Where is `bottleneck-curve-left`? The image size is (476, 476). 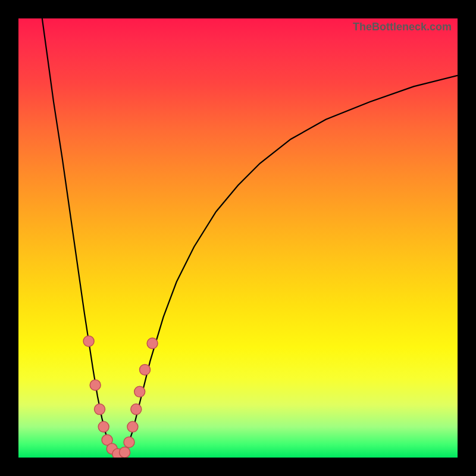
bottleneck-curve-left is located at coordinates (81, 238).